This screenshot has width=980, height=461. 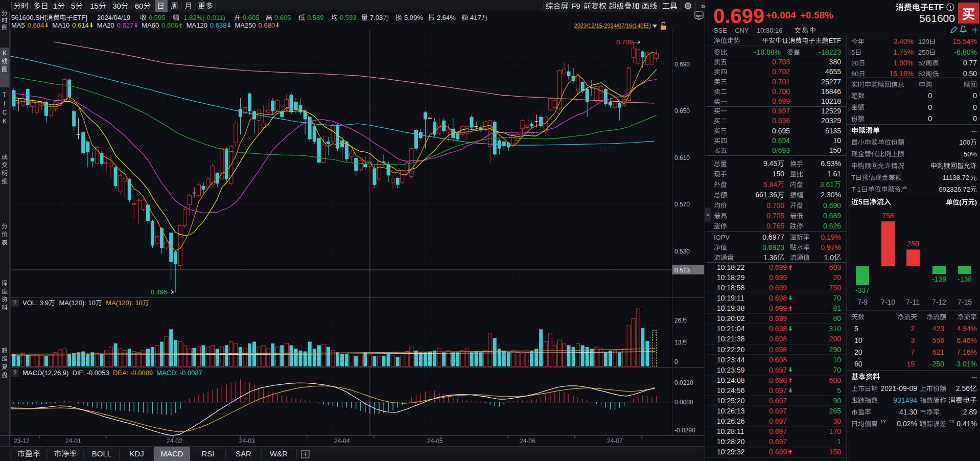 What do you see at coordinates (5, 95) in the screenshot?
I see `svg-text: T` at bounding box center [5, 95].